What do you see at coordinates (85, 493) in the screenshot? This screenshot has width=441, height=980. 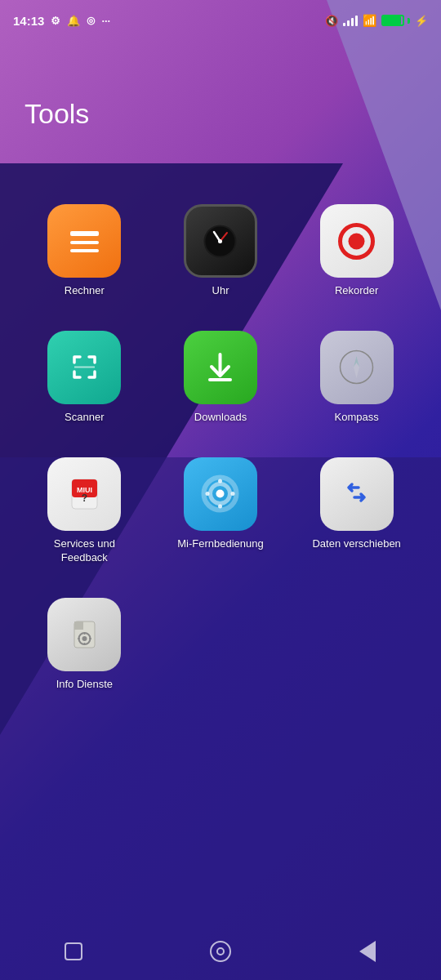 I see `services-svg: MIUI ?` at bounding box center [85, 493].